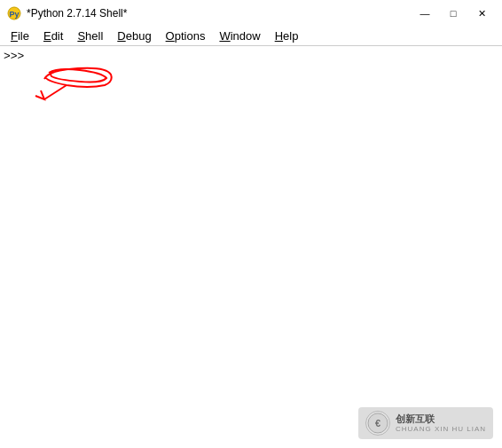  I want to click on watermark-inner: € 创新互联 CHUANG XIN HU LIAN, so click(426, 423).